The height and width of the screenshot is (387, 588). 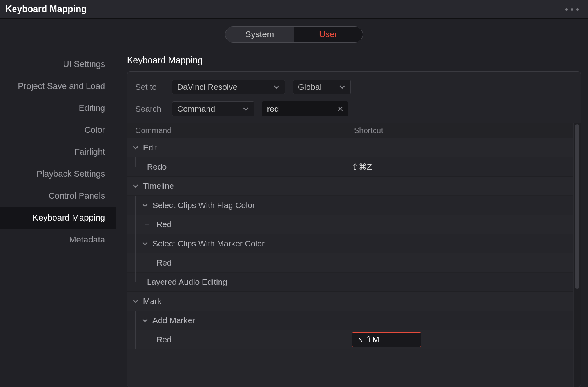 What do you see at coordinates (294, 9) in the screenshot?
I see `titlebar: Keyboard Mapping` at bounding box center [294, 9].